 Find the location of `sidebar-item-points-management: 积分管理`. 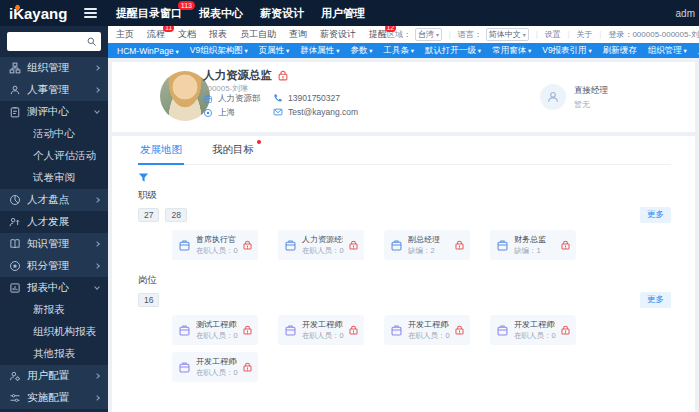

sidebar-item-points-management: 积分管理 is located at coordinates (54, 266).